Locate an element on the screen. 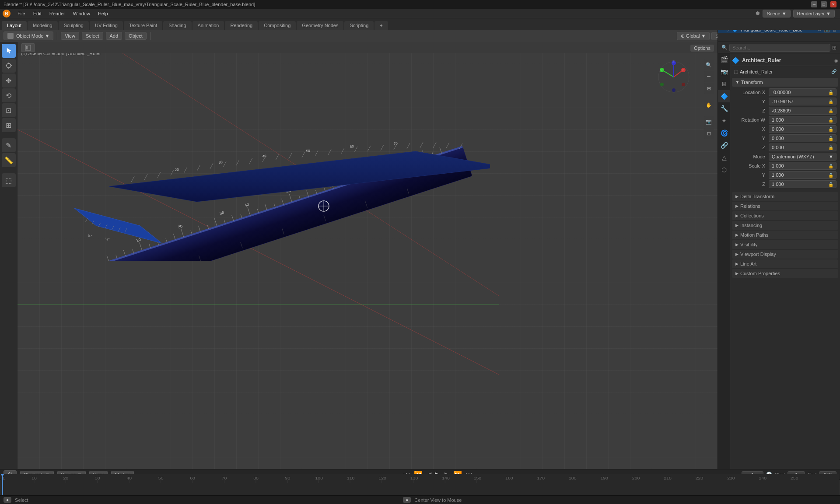 The width and height of the screenshot is (840, 504). menu-render: Render is located at coordinates (57, 14).